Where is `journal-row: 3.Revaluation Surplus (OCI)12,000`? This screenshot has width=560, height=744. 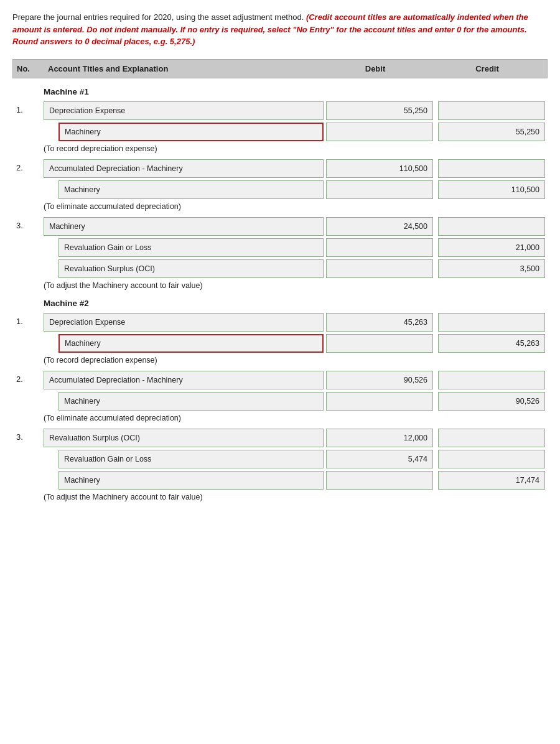
journal-row: 3.Revaluation Surplus (OCI)12,000 is located at coordinates (280, 438).